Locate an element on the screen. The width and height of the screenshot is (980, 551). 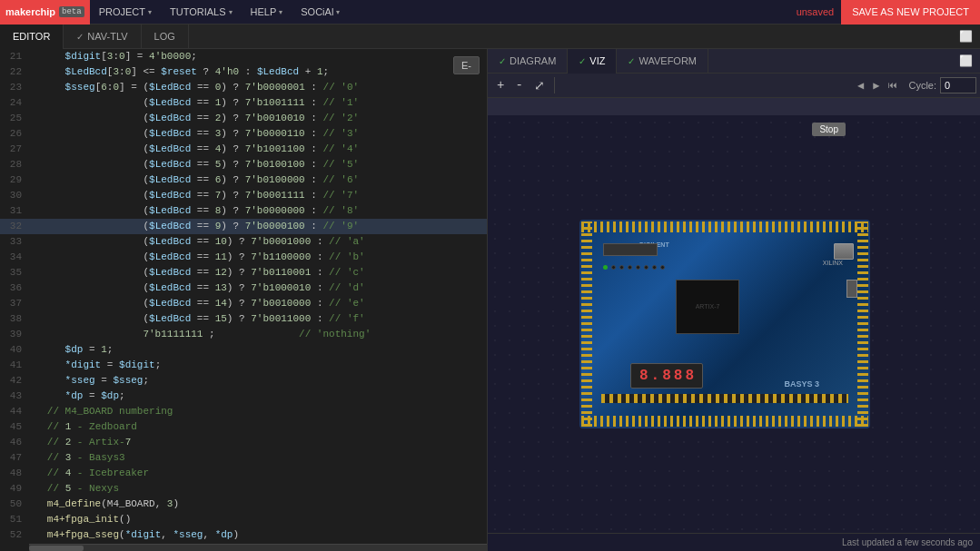
code-line-44: 44 // M4_BOARD numbering is located at coordinates (243, 412).